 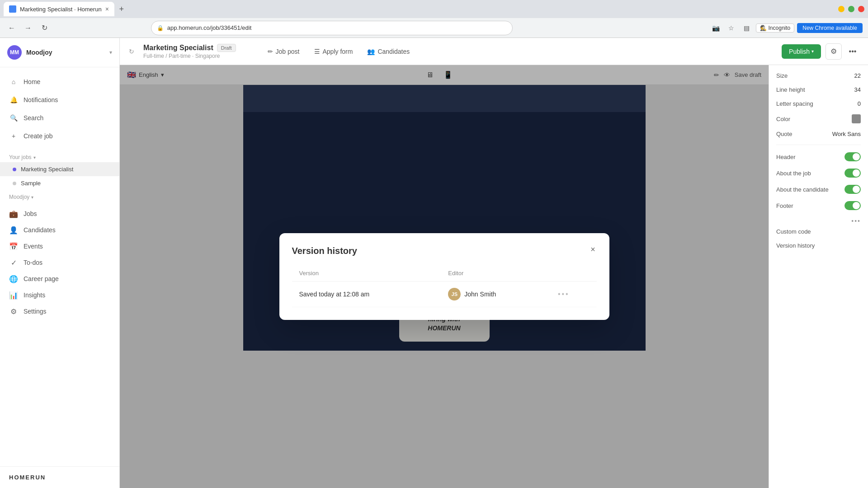 What do you see at coordinates (270, 52) in the screenshot?
I see `pencil-icon: ✏` at bounding box center [270, 52].